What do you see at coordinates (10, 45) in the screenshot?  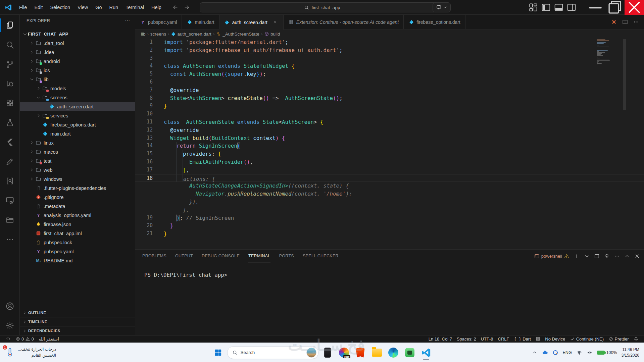 I see `activity-search` at bounding box center [10, 45].